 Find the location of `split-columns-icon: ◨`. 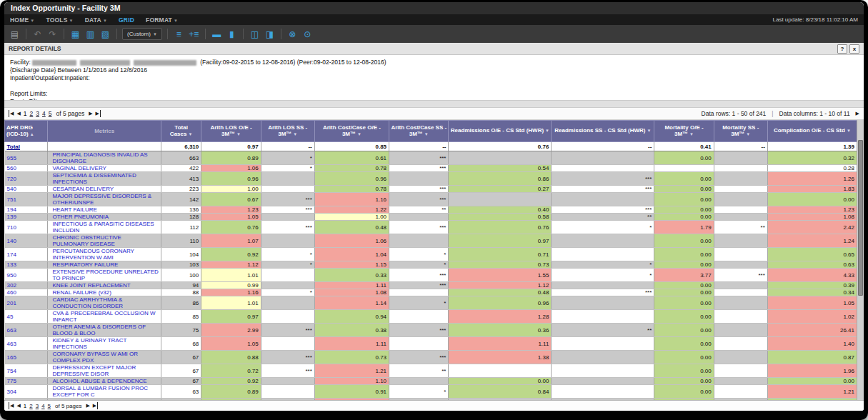

split-columns-icon: ◨ is located at coordinates (270, 34).